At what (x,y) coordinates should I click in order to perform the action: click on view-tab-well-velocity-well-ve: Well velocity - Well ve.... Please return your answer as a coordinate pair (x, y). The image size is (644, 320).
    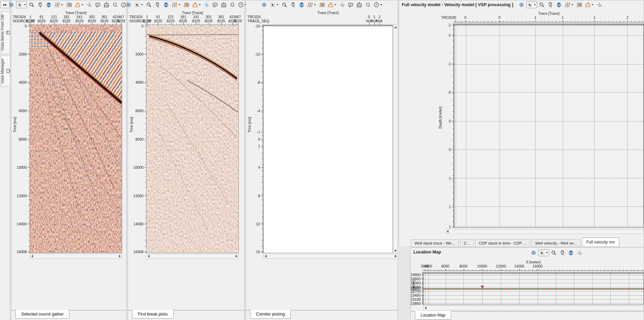
    Looking at the image, I should click on (556, 243).